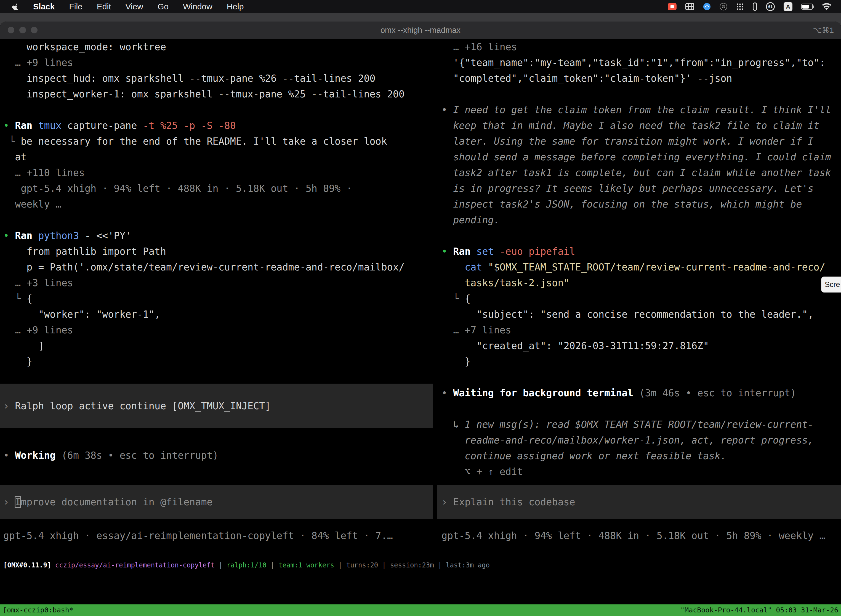 Image resolution: width=841 pixels, height=616 pixels. Describe the element at coordinates (707, 7) in the screenshot. I see `blue-app-icon` at that location.